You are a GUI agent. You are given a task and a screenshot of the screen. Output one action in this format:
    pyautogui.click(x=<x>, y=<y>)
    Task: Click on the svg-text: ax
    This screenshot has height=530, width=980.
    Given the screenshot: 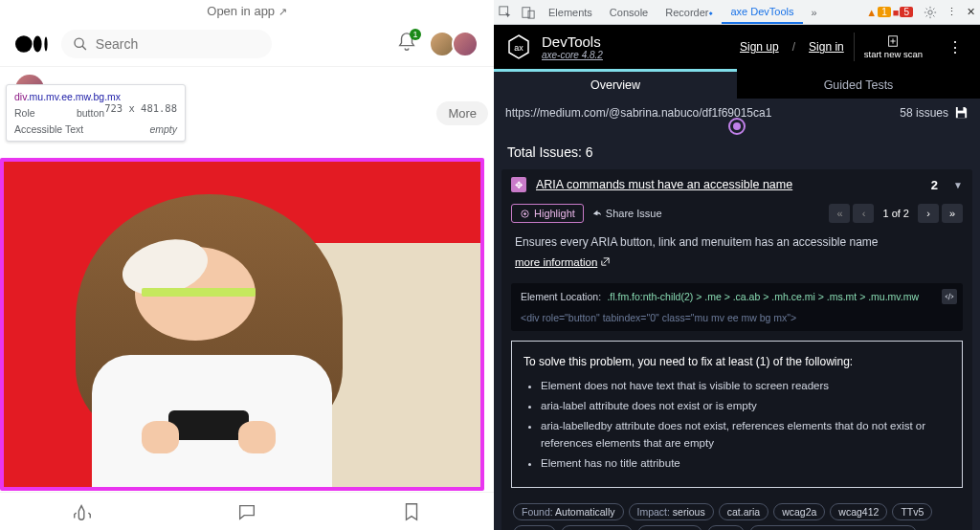 What is the action you would take?
    pyautogui.click(x=519, y=48)
    